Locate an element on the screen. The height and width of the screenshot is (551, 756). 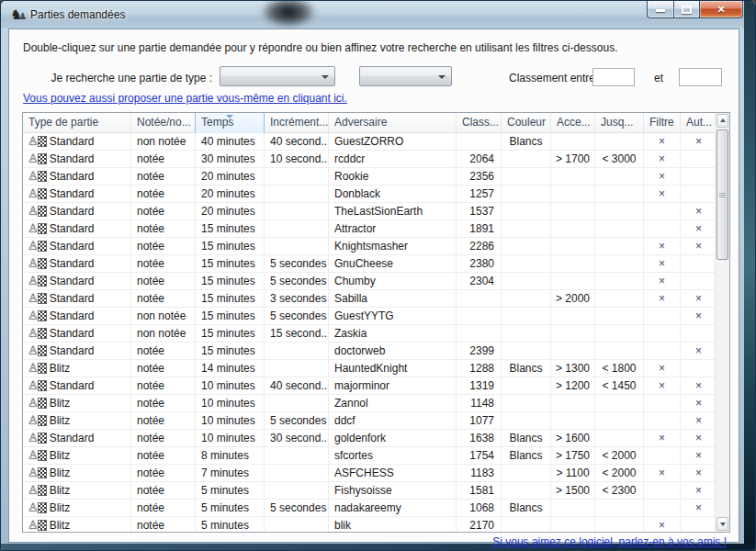
cell: > 1100 is located at coordinates (573, 473).